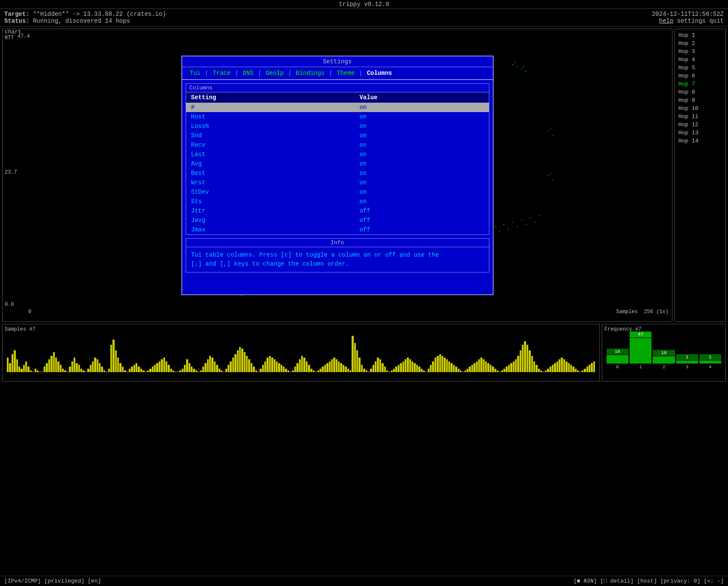 Image resolution: width=728 pixels, height=586 pixels. I want to click on status-right: [■ ASN] [□ detail] [host] [privacy: 0] […, so click(648, 581).